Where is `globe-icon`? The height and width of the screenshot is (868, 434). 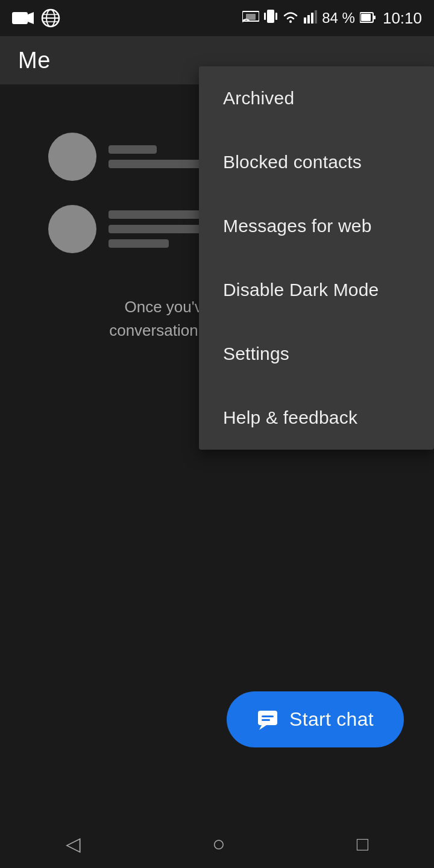 globe-icon is located at coordinates (51, 18).